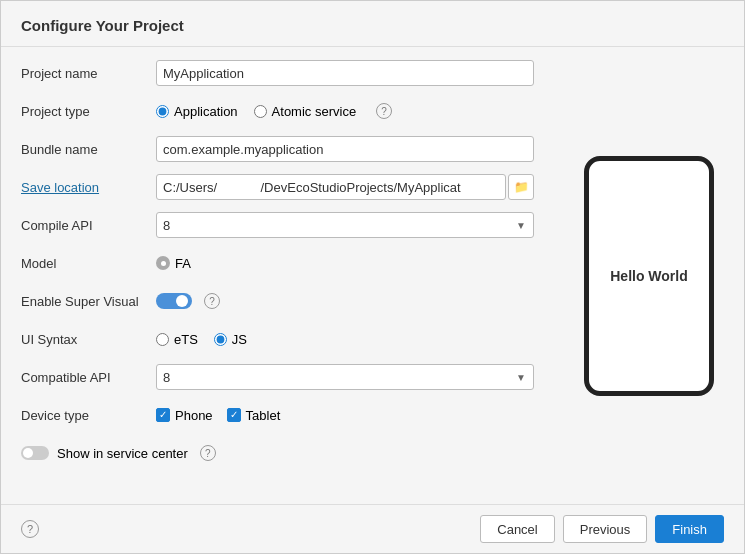 The width and height of the screenshot is (745, 554). I want to click on enable-super-visual-label: Enable Super Visual, so click(88, 302).